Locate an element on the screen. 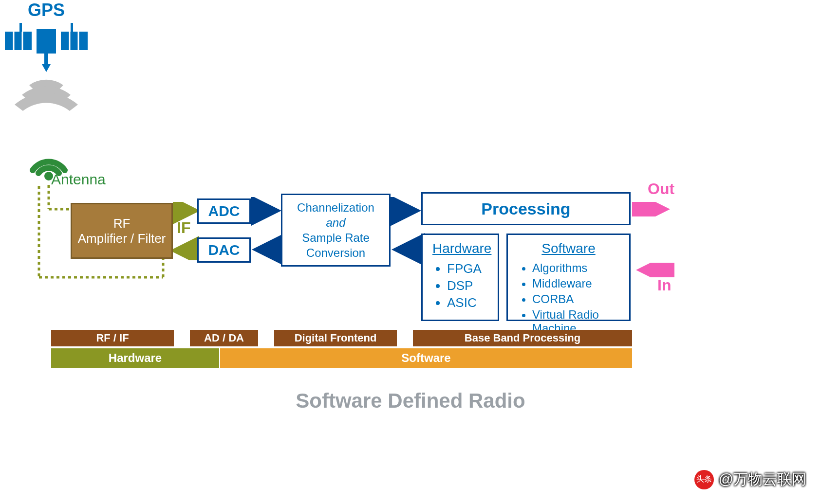  adc-block: ADC is located at coordinates (224, 211).